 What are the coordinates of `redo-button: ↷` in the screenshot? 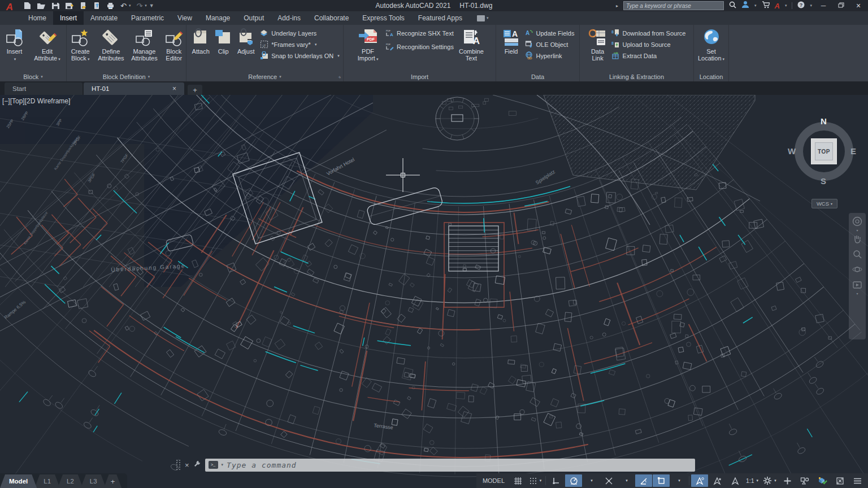 It's located at (139, 6).